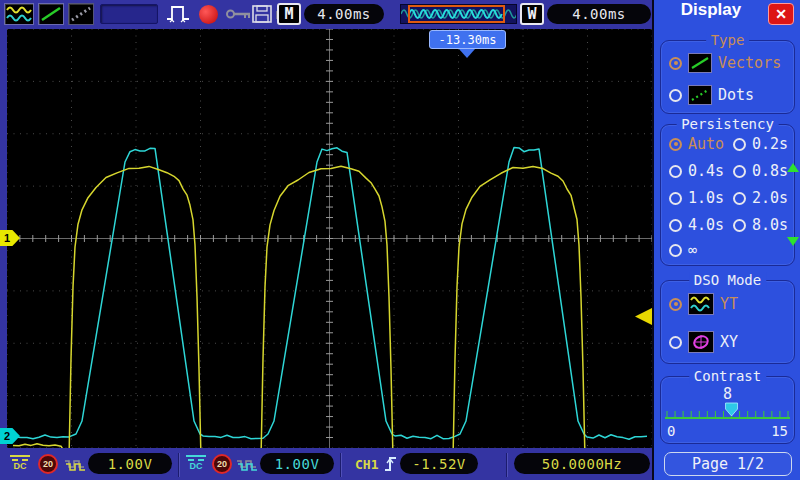 This screenshot has width=800, height=480. Describe the element at coordinates (344, 14) in the screenshot. I see `main-timebase-value: 4.00ms` at that location.